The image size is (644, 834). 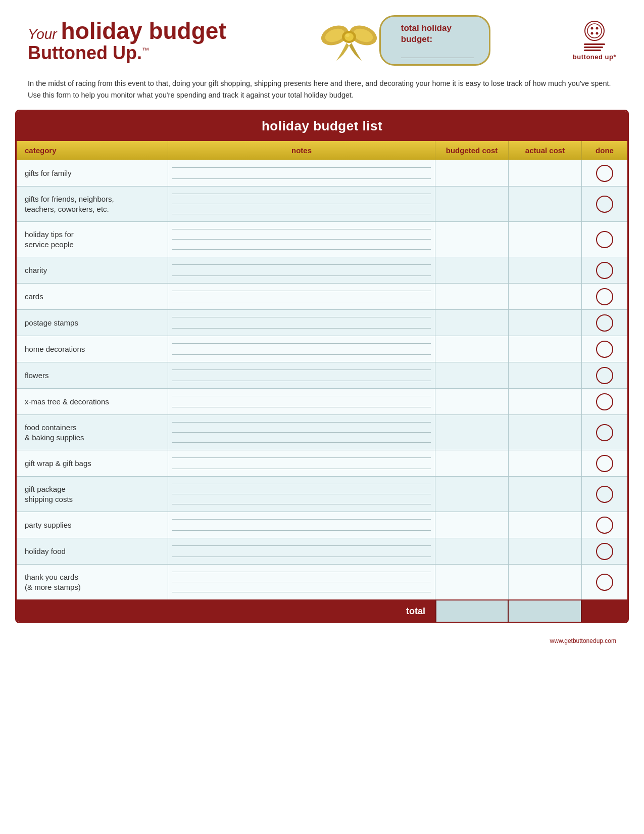 I want to click on table-row: flowers, so click(x=322, y=375).